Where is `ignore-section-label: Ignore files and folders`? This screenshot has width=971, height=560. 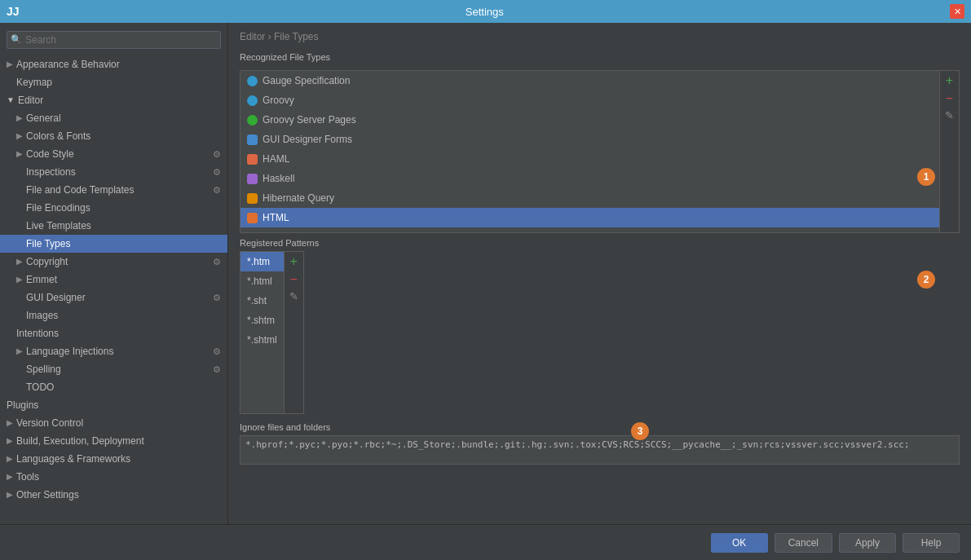 ignore-section-label: Ignore files and folders is located at coordinates (600, 427).